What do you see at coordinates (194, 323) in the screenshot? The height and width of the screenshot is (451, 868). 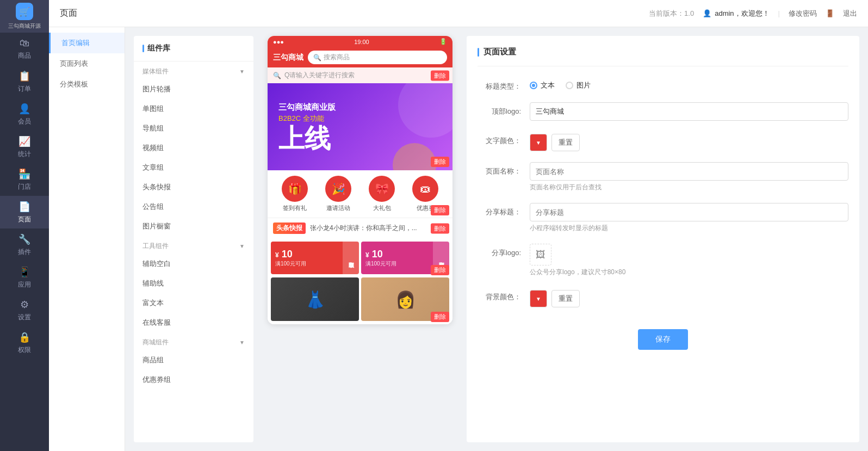 I see `component-online-service: 在线客服` at bounding box center [194, 323].